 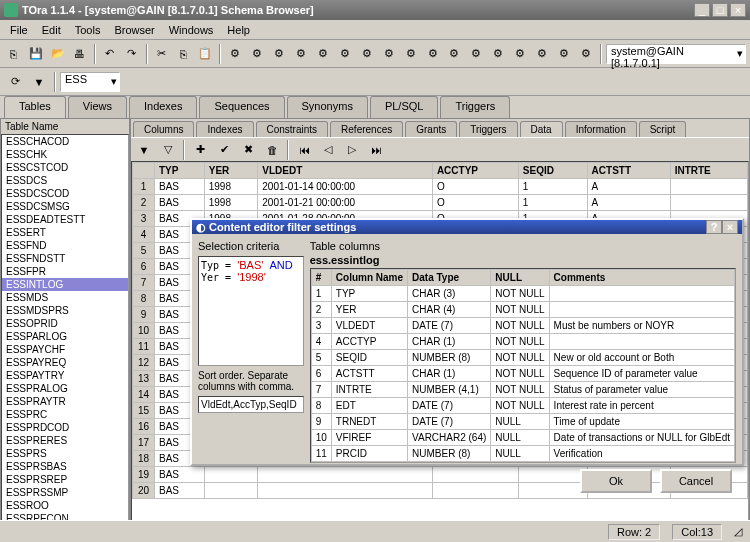 What do you see at coordinates (52, 30) in the screenshot?
I see `menu-edit: Edit` at bounding box center [52, 30].